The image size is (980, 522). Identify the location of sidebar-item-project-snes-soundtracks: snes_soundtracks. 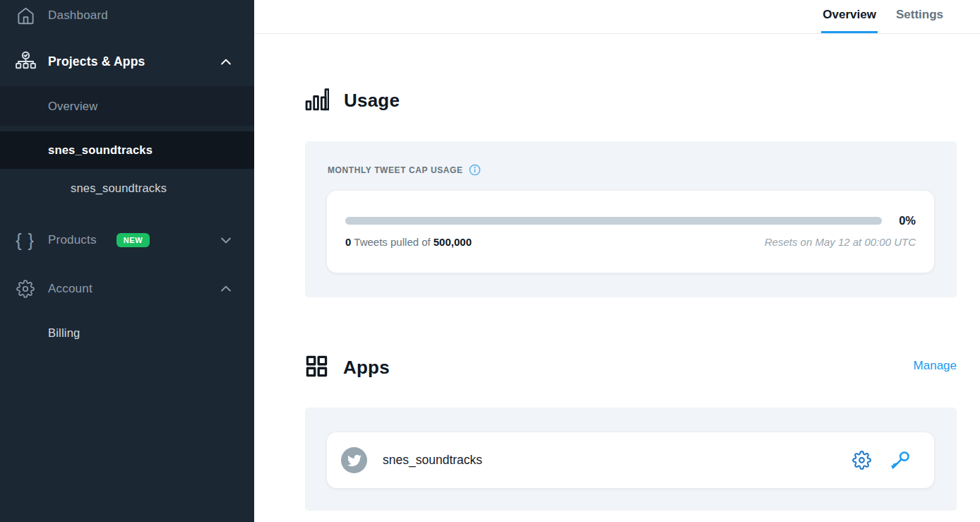
(127, 150).